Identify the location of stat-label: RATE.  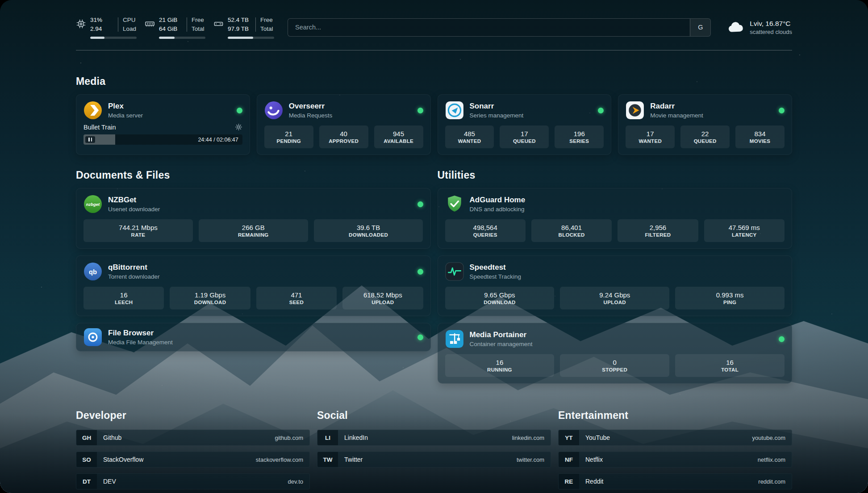
(138, 235).